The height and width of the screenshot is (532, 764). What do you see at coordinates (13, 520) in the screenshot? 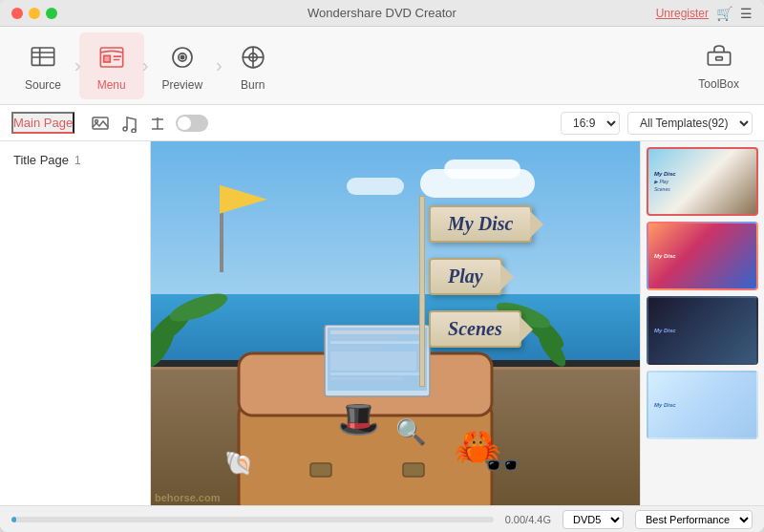
I see `progress-fill` at bounding box center [13, 520].